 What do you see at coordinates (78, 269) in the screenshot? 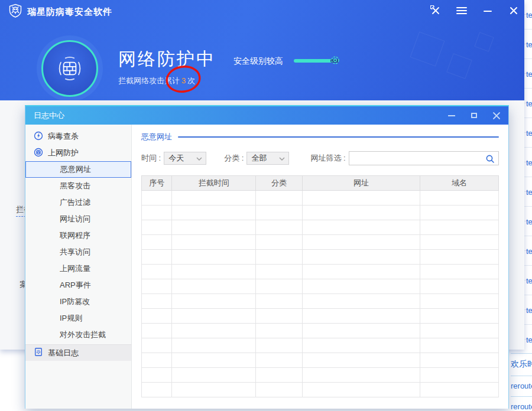
I see `sidebar-item-上网流量: 上网流量` at bounding box center [78, 269].